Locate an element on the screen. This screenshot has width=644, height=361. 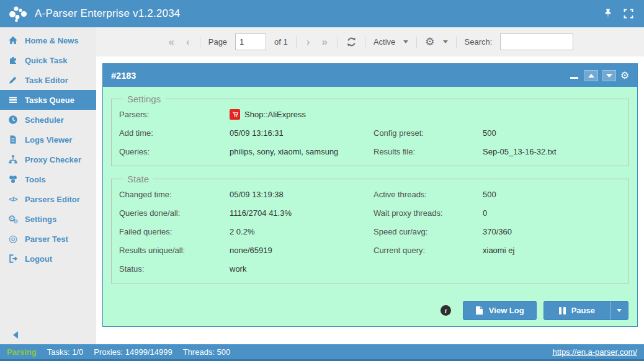
clock-icon is located at coordinates (13, 120).